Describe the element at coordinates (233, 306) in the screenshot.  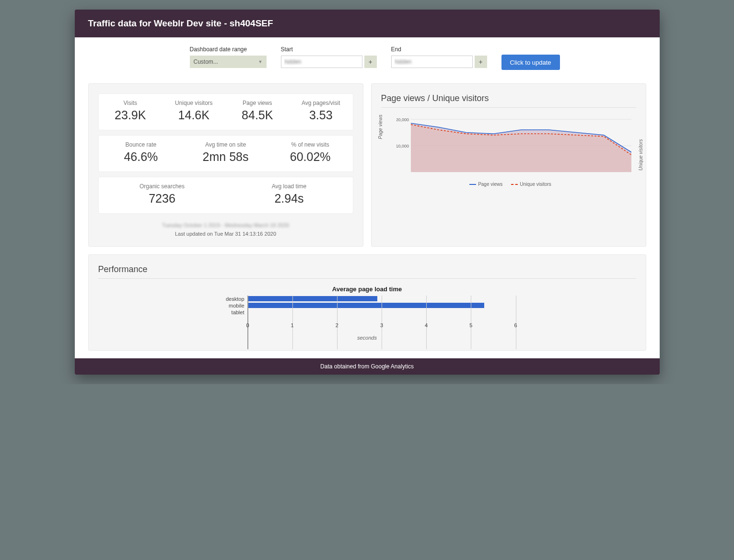
I see `perf-category: mobile` at that location.